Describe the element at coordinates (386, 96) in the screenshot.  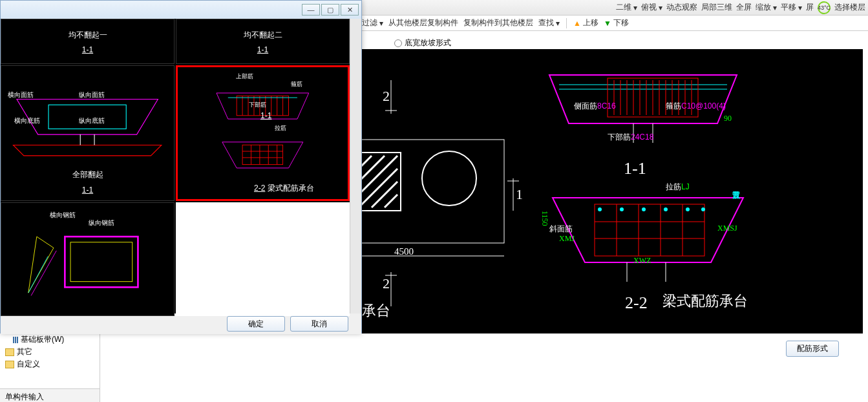
I see `dim-2a: 2` at that location.